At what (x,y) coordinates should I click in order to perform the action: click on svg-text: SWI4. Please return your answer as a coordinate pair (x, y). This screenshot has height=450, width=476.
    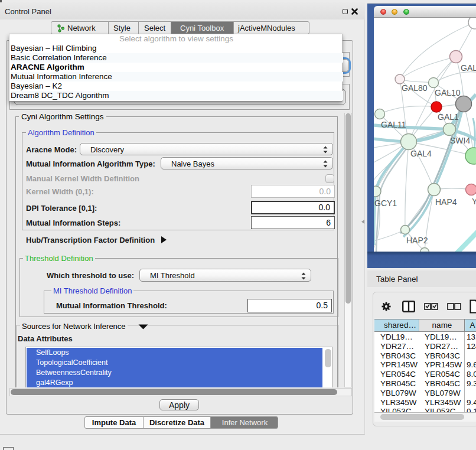
    Looking at the image, I should click on (460, 141).